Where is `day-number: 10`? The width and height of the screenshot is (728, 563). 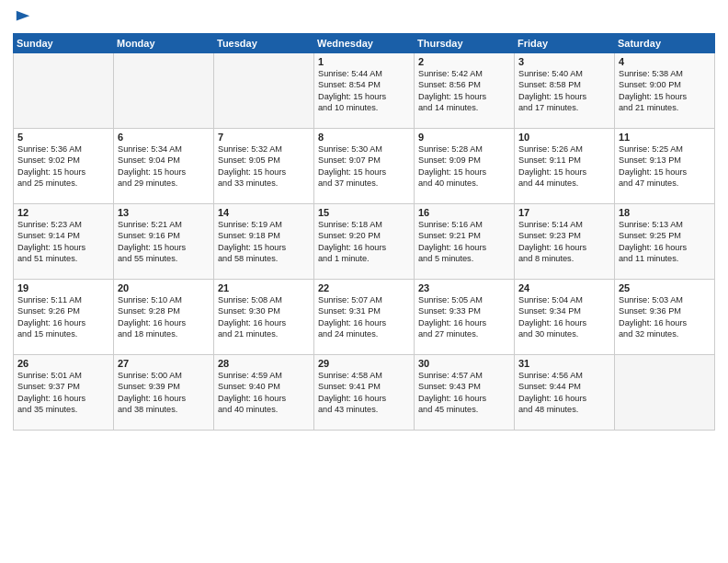 day-number: 10 is located at coordinates (564, 137).